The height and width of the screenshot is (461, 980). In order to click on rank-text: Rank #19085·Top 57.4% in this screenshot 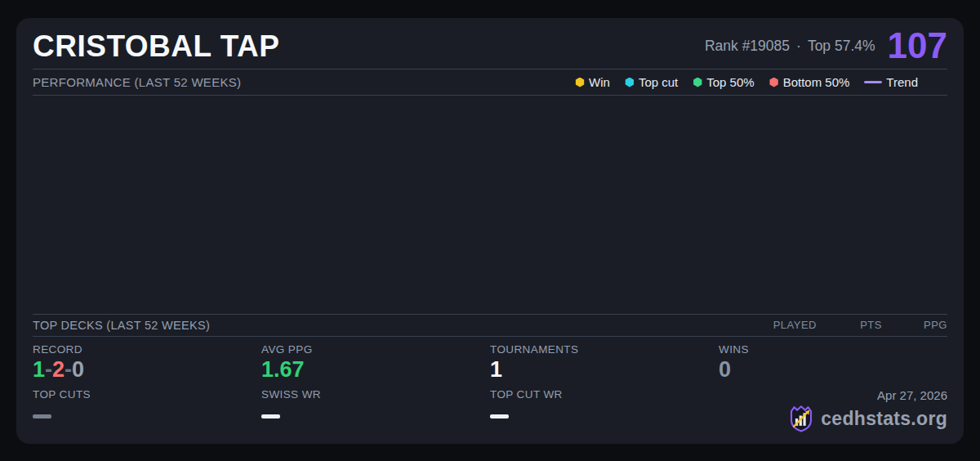, I will do `click(791, 46)`.